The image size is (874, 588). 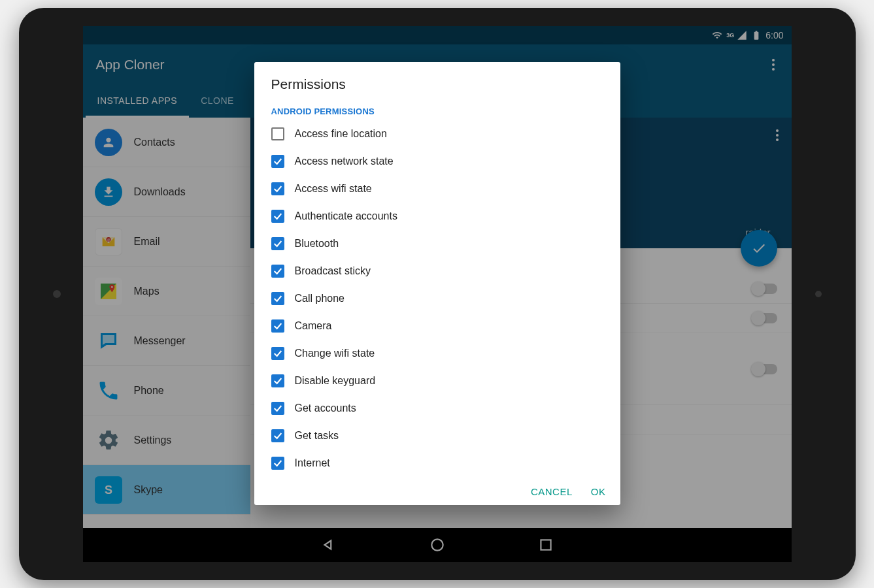 What do you see at coordinates (437, 353) in the screenshot?
I see `permission-row: Change wifi state` at bounding box center [437, 353].